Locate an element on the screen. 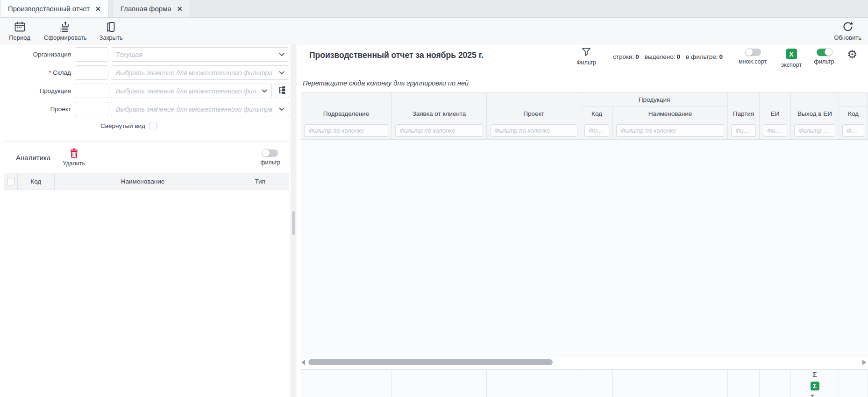 The width and height of the screenshot is (868, 397). export-label: экспорт is located at coordinates (791, 65).